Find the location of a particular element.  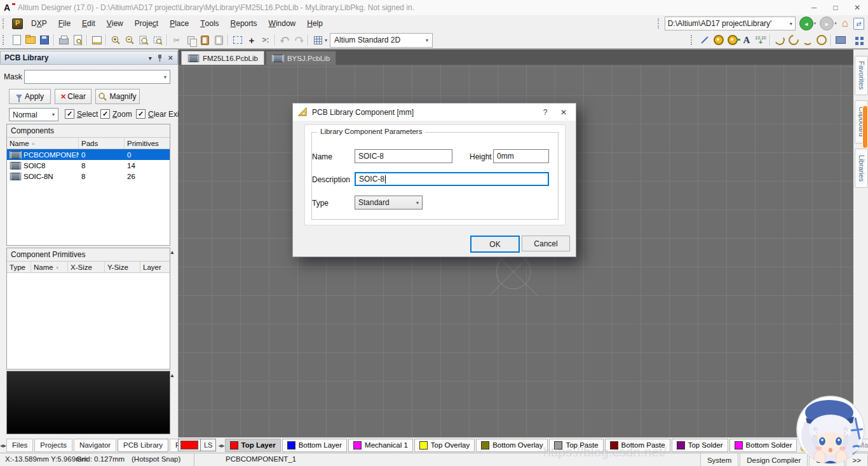

cut-button: ✂ is located at coordinates (177, 40).